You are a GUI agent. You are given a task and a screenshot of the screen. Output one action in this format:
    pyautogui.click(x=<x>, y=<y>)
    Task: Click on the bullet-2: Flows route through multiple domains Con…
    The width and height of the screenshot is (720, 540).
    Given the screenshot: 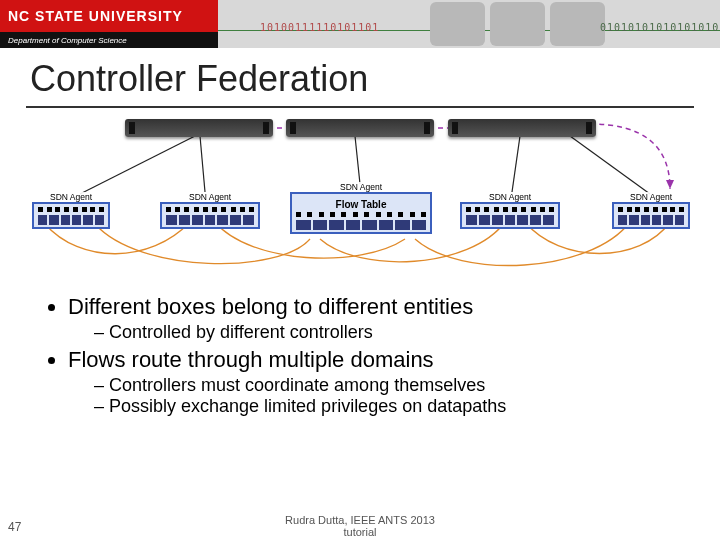 What is the action you would take?
    pyautogui.click(x=376, y=382)
    